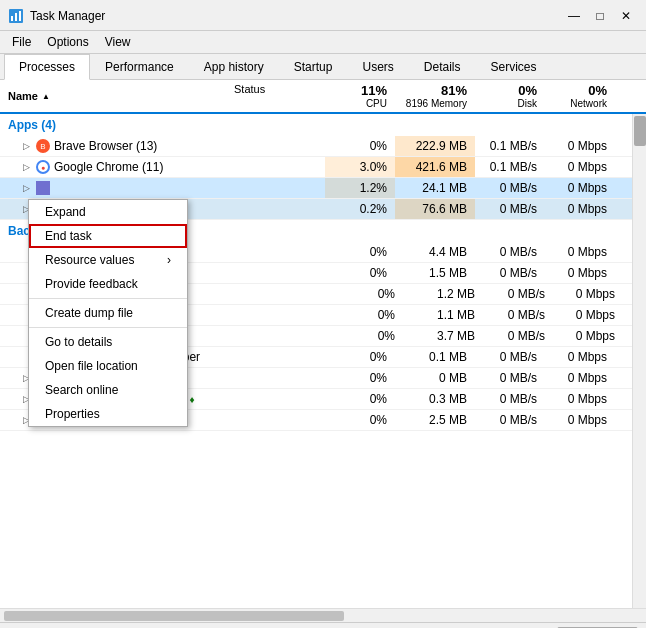  I want to click on menu-bar: File Options View, so click(323, 42).